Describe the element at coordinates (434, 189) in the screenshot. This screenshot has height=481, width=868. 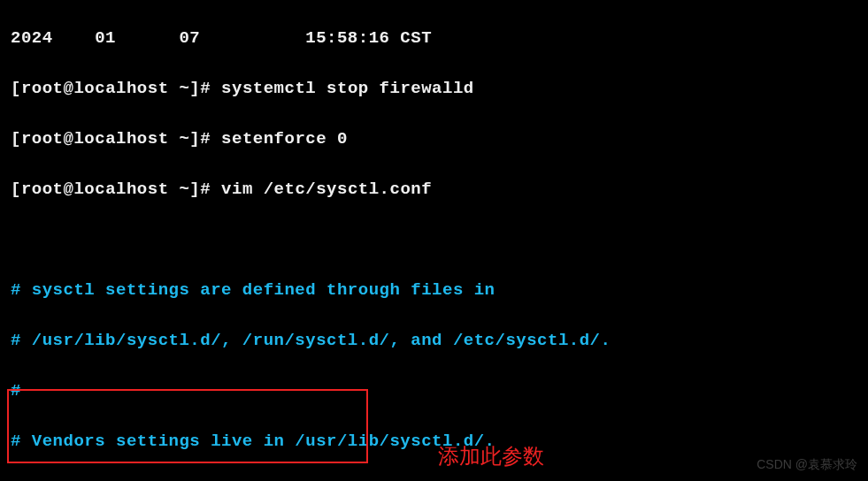
I see `command-line-3: [root@localhost ~]# vim /etc/sysctl.conf` at that location.